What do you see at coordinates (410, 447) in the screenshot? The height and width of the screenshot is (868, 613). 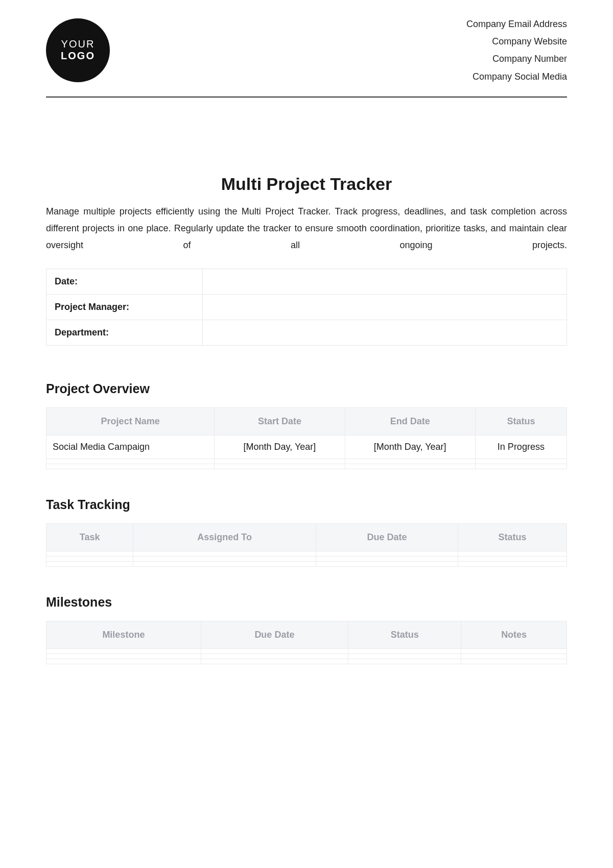 I see `overview-cell-end: [Month Day, Year]` at bounding box center [410, 447].